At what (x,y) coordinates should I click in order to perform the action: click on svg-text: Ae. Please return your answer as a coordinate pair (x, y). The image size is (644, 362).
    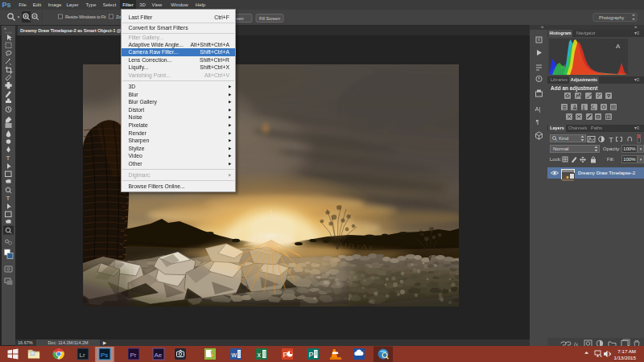
    Looking at the image, I should click on (159, 356).